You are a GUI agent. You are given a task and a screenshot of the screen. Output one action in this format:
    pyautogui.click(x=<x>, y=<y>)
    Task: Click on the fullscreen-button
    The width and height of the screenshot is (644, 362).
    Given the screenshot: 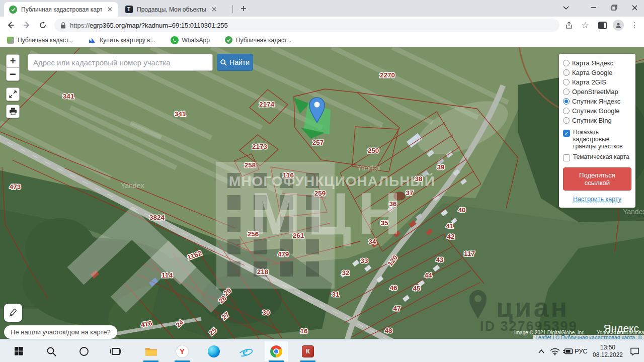 What is the action you would take?
    pyautogui.click(x=13, y=95)
    